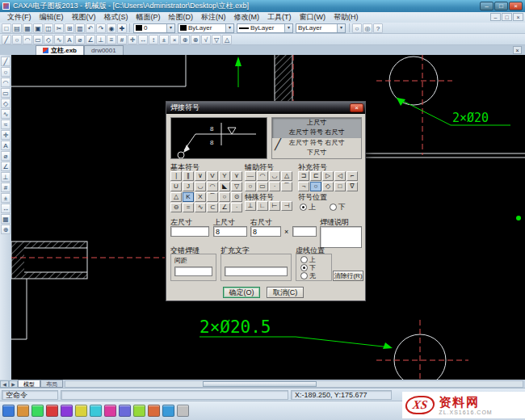  Describe the element at coordinates (275, 206) in the screenshot. I see `weld-symbol-button: ⊢` at that location.